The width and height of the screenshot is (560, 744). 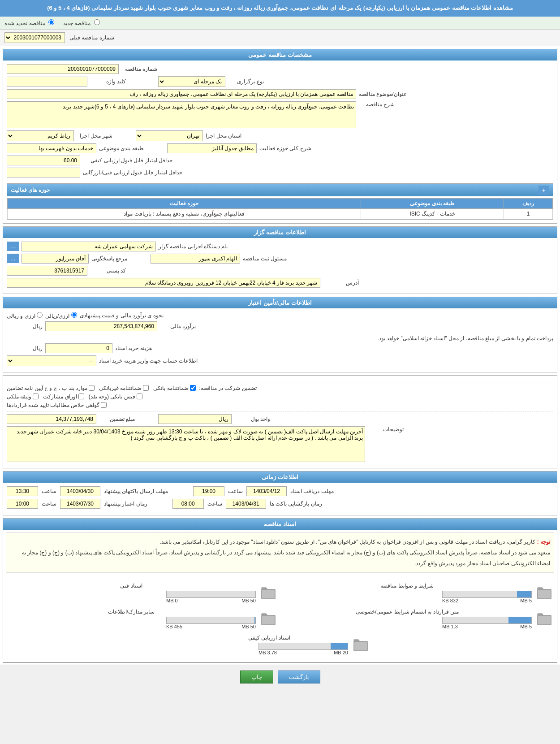 What do you see at coordinates (134, 348) in the screenshot?
I see `doc-cost-label: هزینه خرید اسناد` at bounding box center [134, 348].